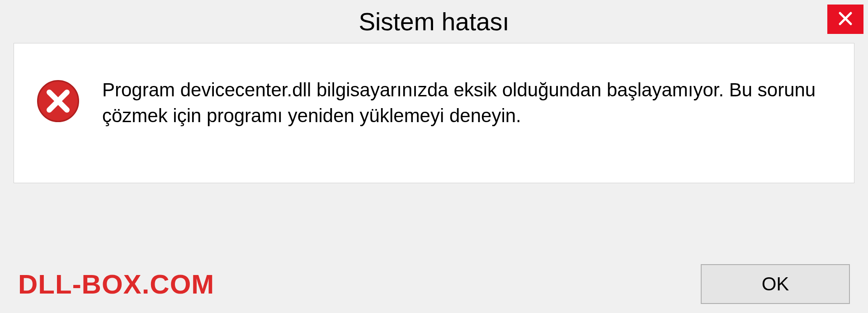 Image resolution: width=868 pixels, height=313 pixels. Describe the element at coordinates (434, 284) in the screenshot. I see `footer-bar: DLL-BOX.COM OK` at that location.